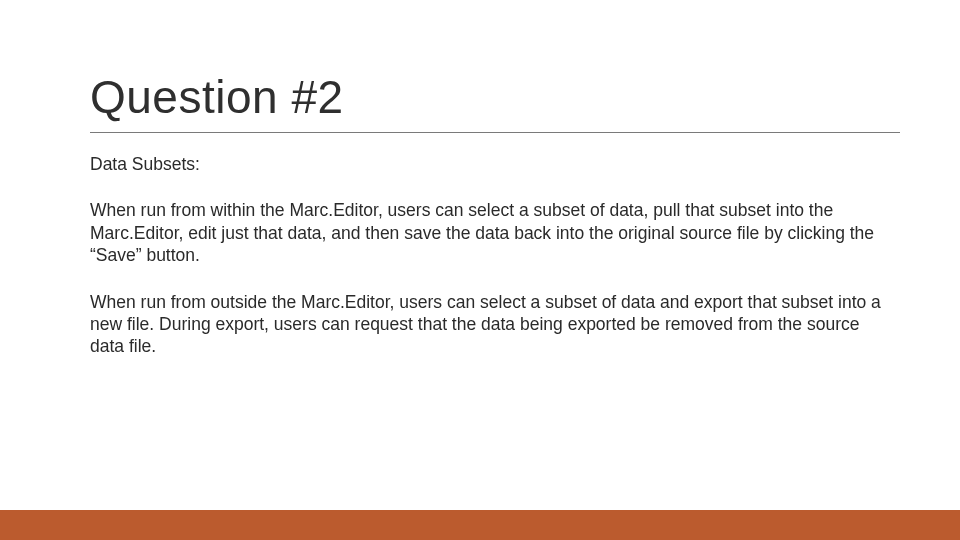 The width and height of the screenshot is (960, 540). What do you see at coordinates (480, 525) in the screenshot?
I see `accent-bar` at bounding box center [480, 525].